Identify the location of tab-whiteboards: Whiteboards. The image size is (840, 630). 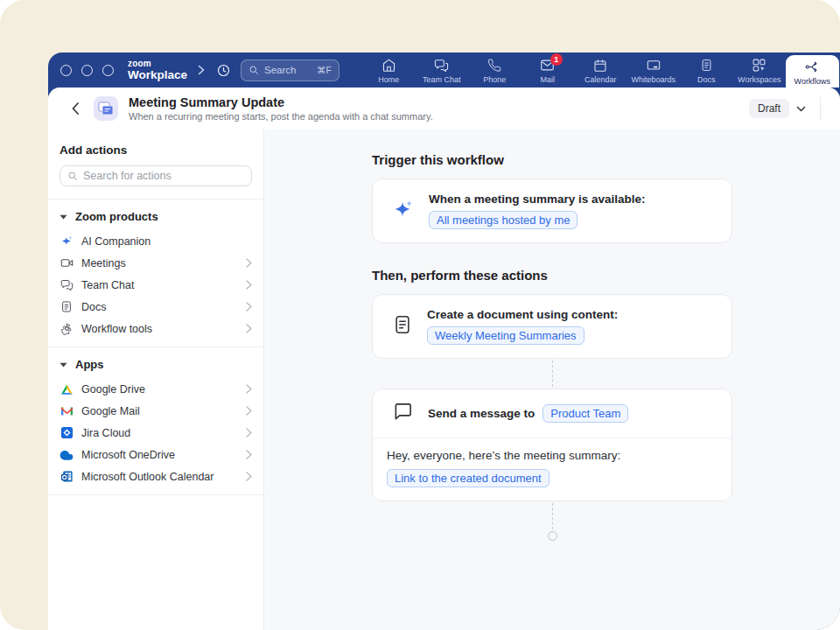
(654, 70).